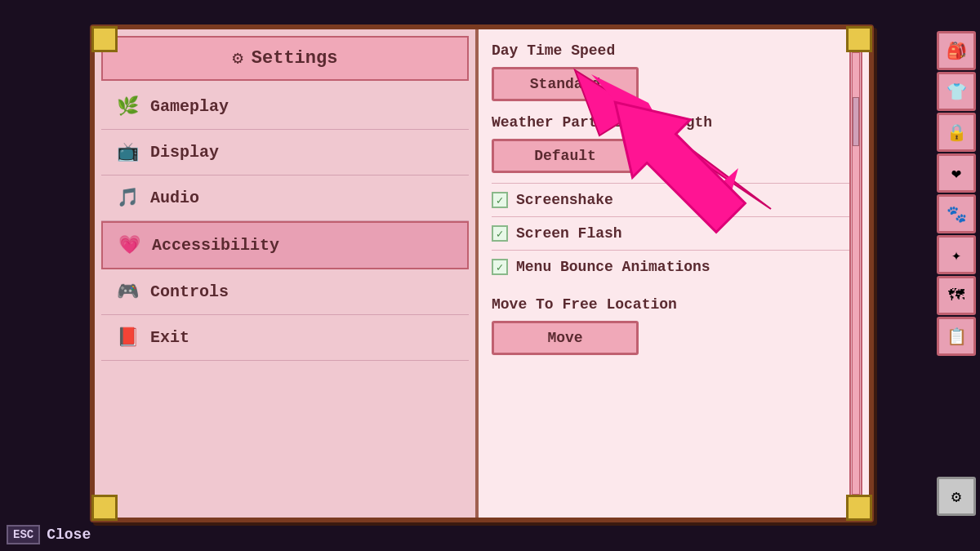  I want to click on screen-flash-row: Screen Flash, so click(674, 233).